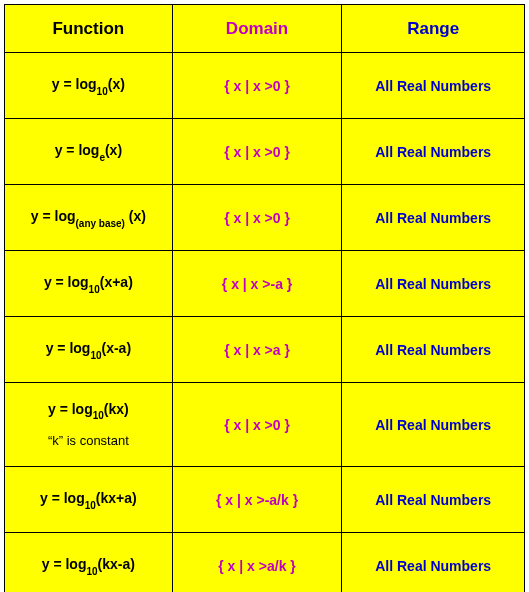 The width and height of the screenshot is (529, 592). What do you see at coordinates (265, 563) in the screenshot?
I see `table-row: y = log10(kx-a){ x | x >a/k }All Real Nu…` at bounding box center [265, 563].